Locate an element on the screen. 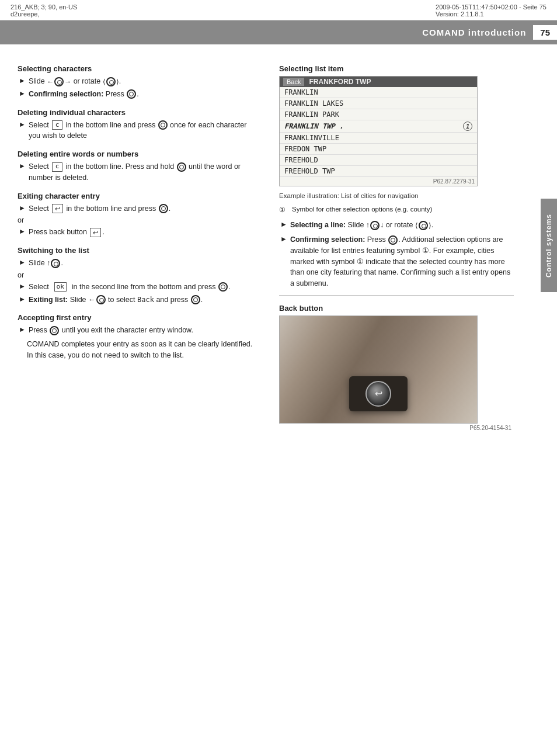  meta-right: 2009-05-15T11:47:50+02:00 - Seite 75 Ver… is located at coordinates (491, 11).